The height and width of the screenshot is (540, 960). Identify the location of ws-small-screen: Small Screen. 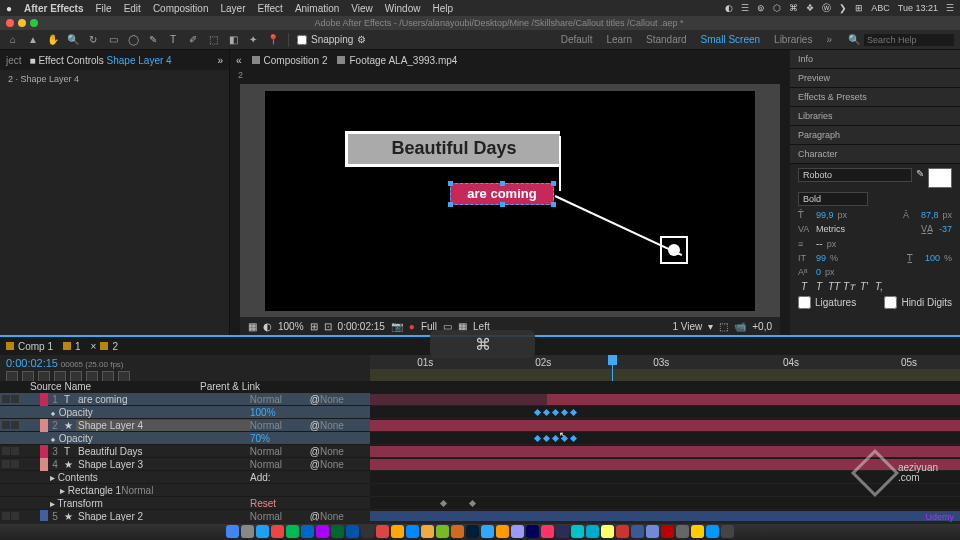
(730, 40).